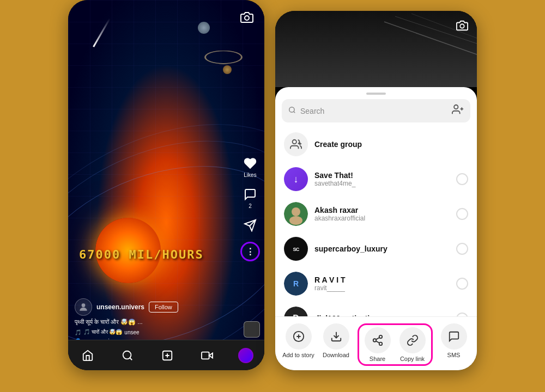 The width and height of the screenshot is (545, 392). Describe the element at coordinates (382, 183) in the screenshot. I see `save-that-handle: savethat4me_` at that location.